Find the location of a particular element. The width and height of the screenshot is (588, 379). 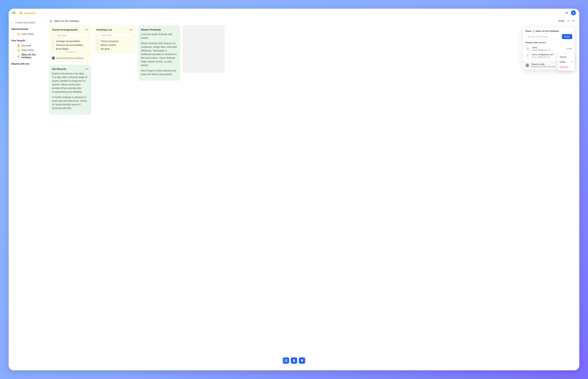

card-title: Winter Festivals is located at coordinates (151, 30).